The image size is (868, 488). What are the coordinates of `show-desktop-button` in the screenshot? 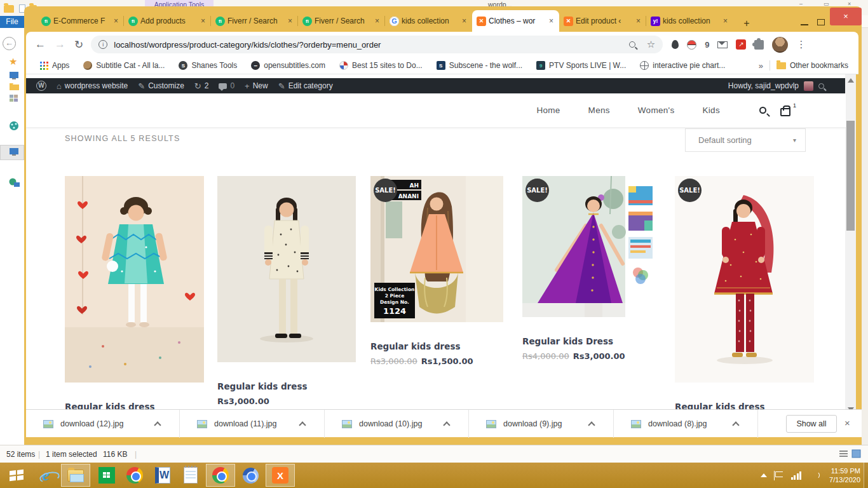 It's located at (865, 475).